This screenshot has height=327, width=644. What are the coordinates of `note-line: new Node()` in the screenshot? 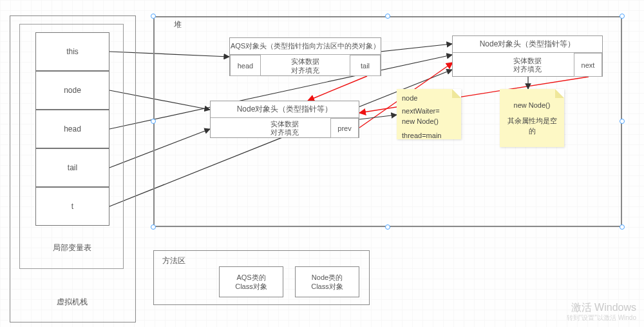 It's located at (532, 105).